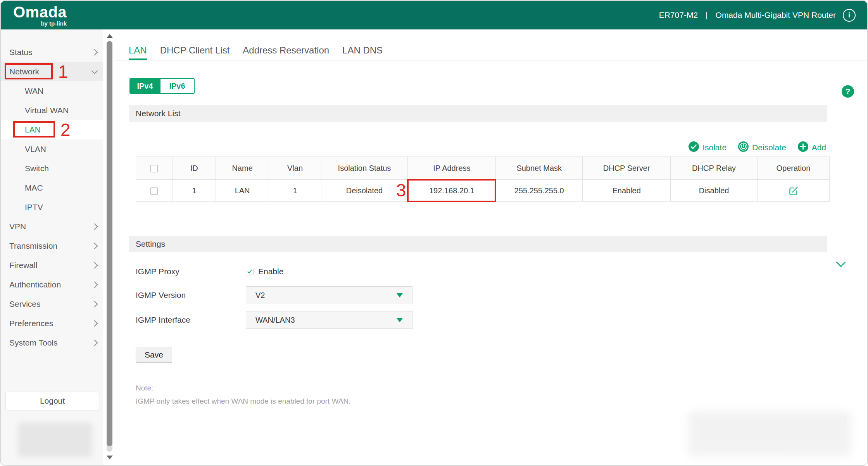 This screenshot has width=868, height=466. What do you see at coordinates (110, 457) in the screenshot?
I see `scroll-down-icon` at bounding box center [110, 457].